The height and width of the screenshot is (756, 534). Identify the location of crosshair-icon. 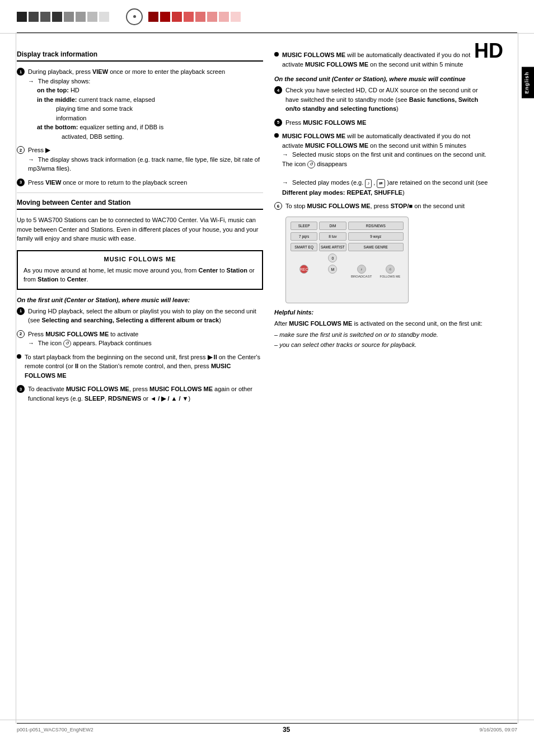
(134, 17).